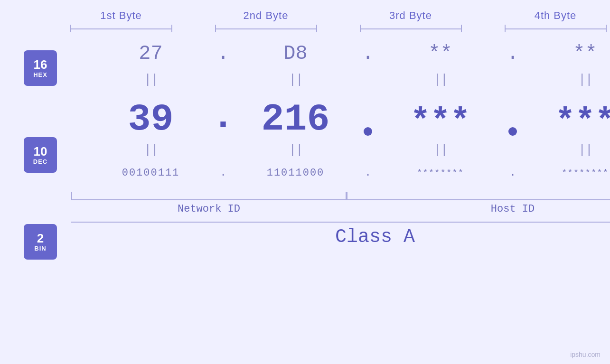 The width and height of the screenshot is (610, 364). I want to click on equals-row-2: || || || ||, so click(333, 149).